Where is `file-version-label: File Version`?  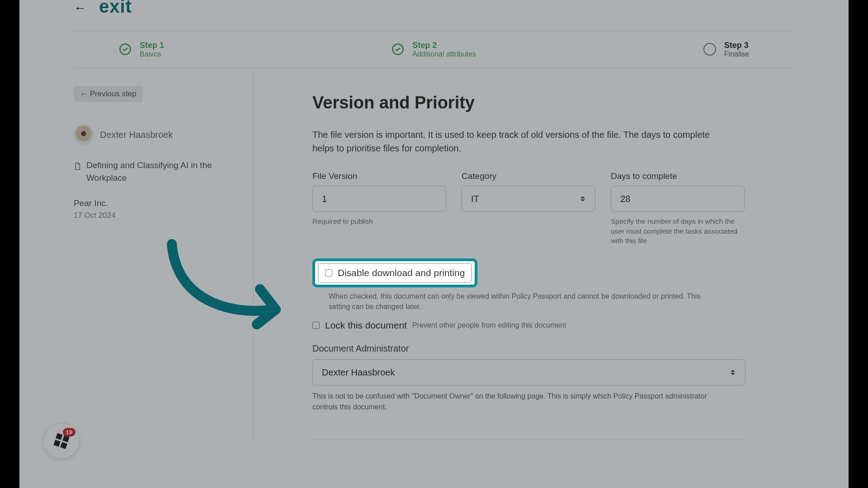
file-version-label: File Version is located at coordinates (379, 176).